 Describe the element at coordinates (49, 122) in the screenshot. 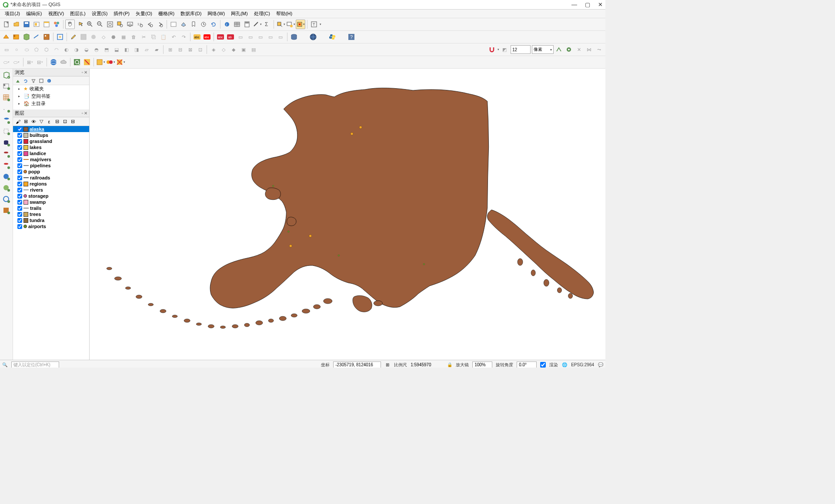

I see `layers-expression-button: ε` at that location.